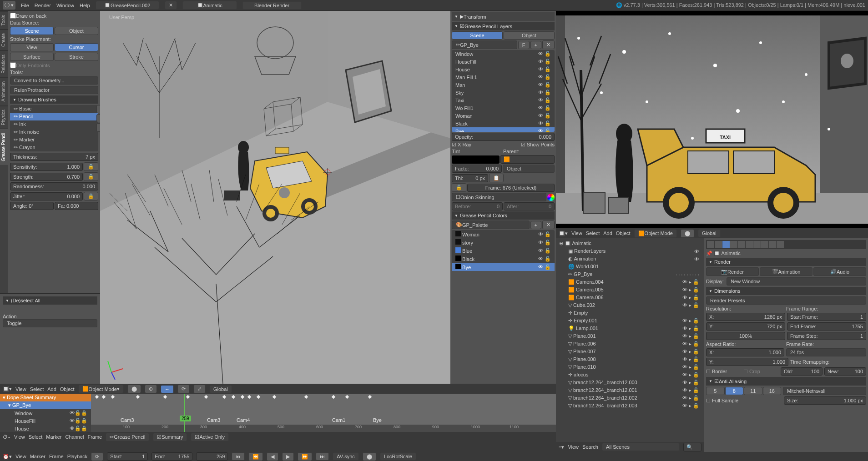  What do you see at coordinates (45, 421) in the screenshot?
I see `dope-housefill: HouseFill👁🔓🔒` at bounding box center [45, 421].